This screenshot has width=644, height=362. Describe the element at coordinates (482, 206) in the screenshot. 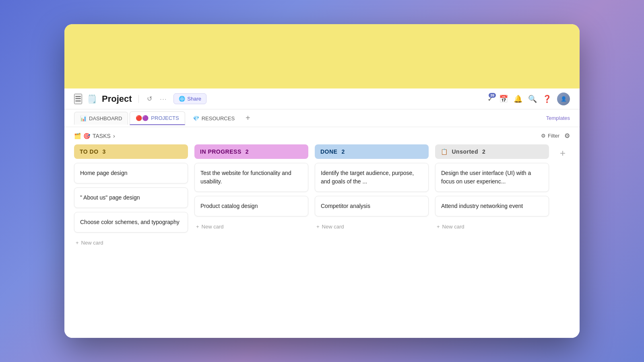

I see `card-unsorted-2-text: Attend industry networking event` at that location.